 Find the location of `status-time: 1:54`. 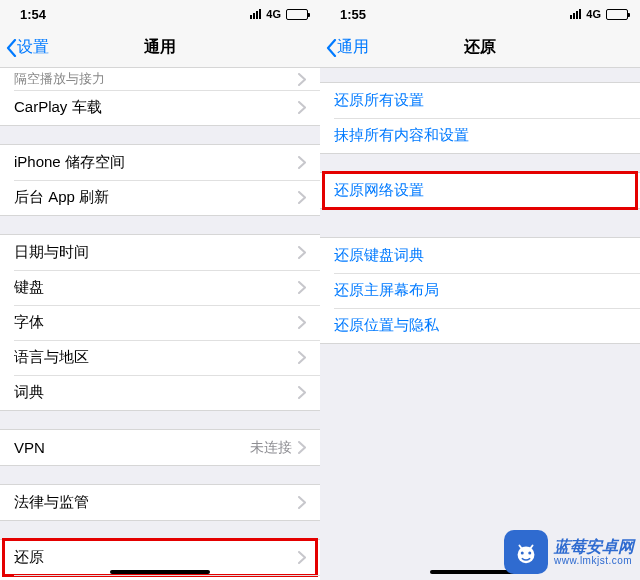

status-time: 1:54 is located at coordinates (33, 14).